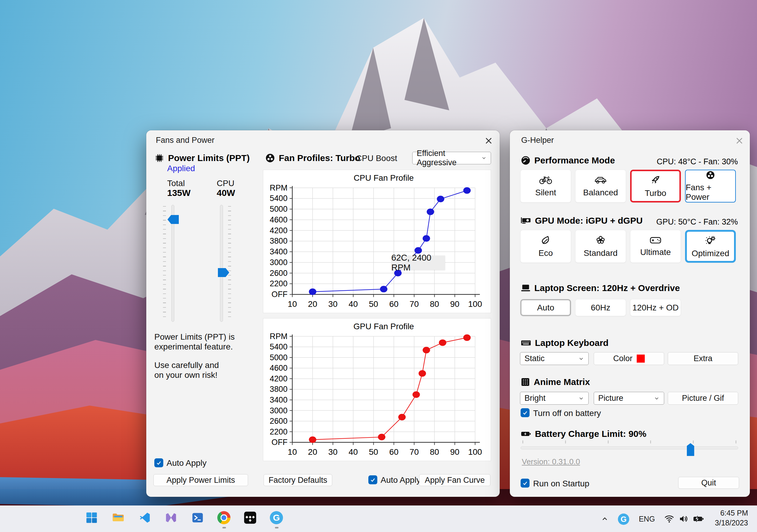 The width and height of the screenshot is (757, 532). Describe the element at coordinates (197, 518) in the screenshot. I see `powershell-icon` at that location.